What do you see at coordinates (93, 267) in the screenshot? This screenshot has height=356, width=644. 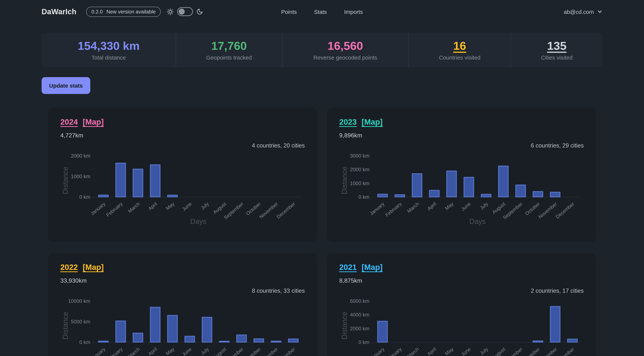 I see `map-link-2022: [Map]` at bounding box center [93, 267].